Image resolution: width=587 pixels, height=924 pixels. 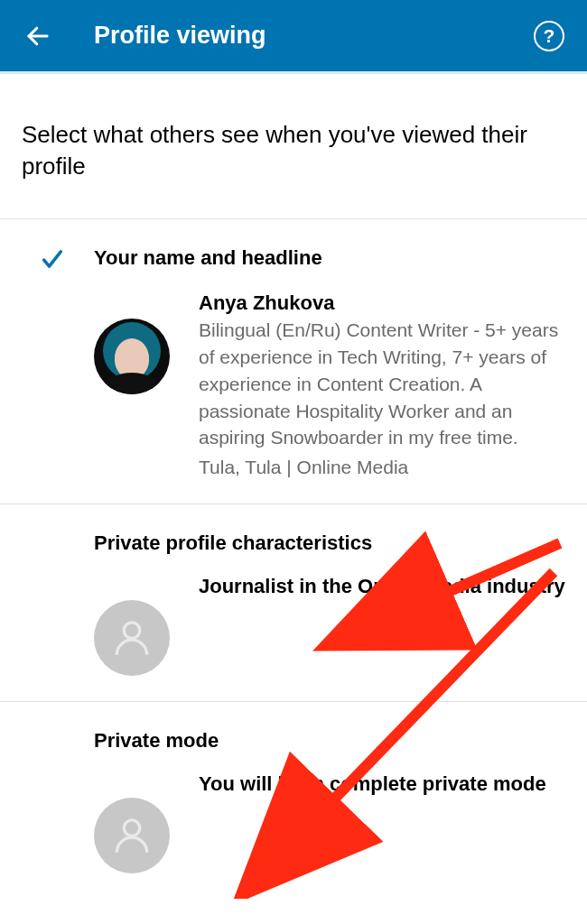 What do you see at coordinates (38, 36) in the screenshot?
I see `back-button` at bounding box center [38, 36].